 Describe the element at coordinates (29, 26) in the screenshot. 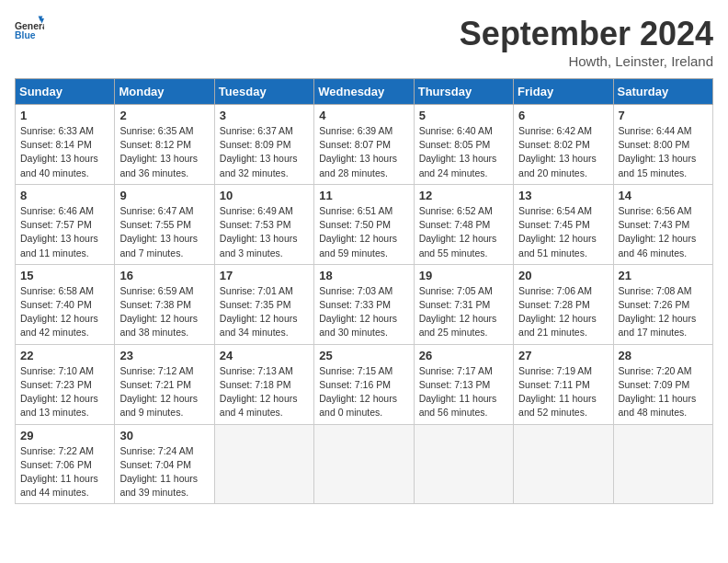

I see `svg-text: General` at that location.